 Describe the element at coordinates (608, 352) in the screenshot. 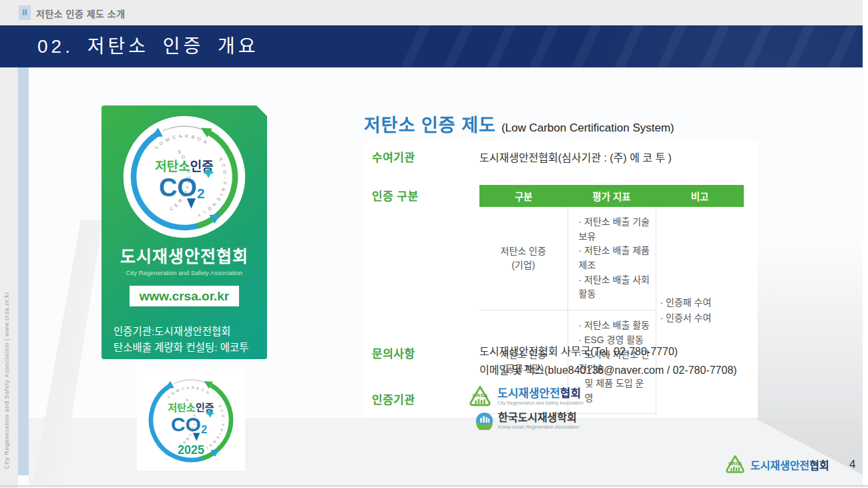

I see `inquiry-phone-line: 도시재생안전협회 사무국(Tel. 02-780-7770)` at that location.